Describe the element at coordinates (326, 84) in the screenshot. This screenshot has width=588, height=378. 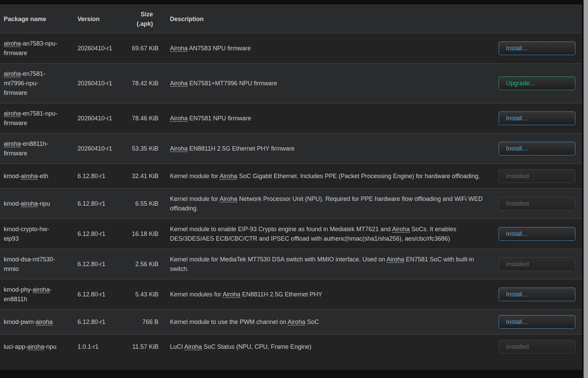
I see `package-description-cell: Airoha EN7581+MT7996 NPU firmware` at that location.